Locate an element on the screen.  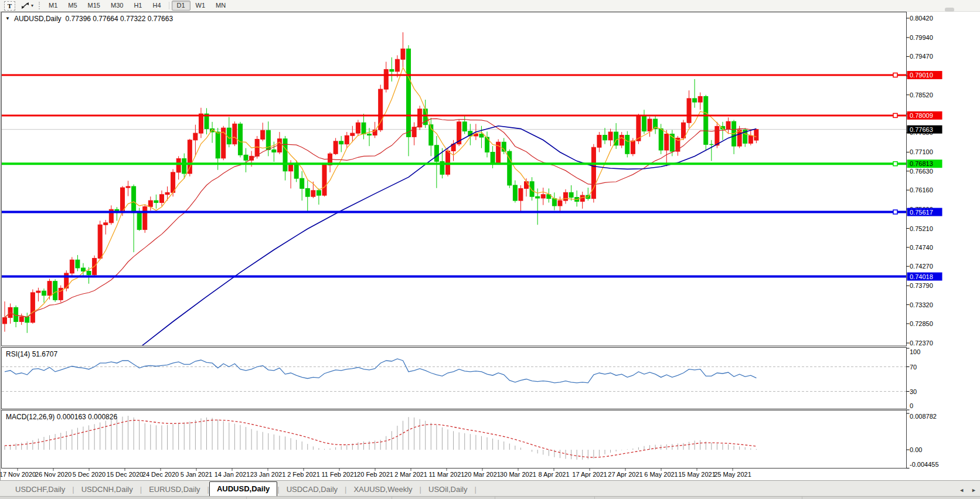
svg-text: 0.76160 is located at coordinates (921, 190).